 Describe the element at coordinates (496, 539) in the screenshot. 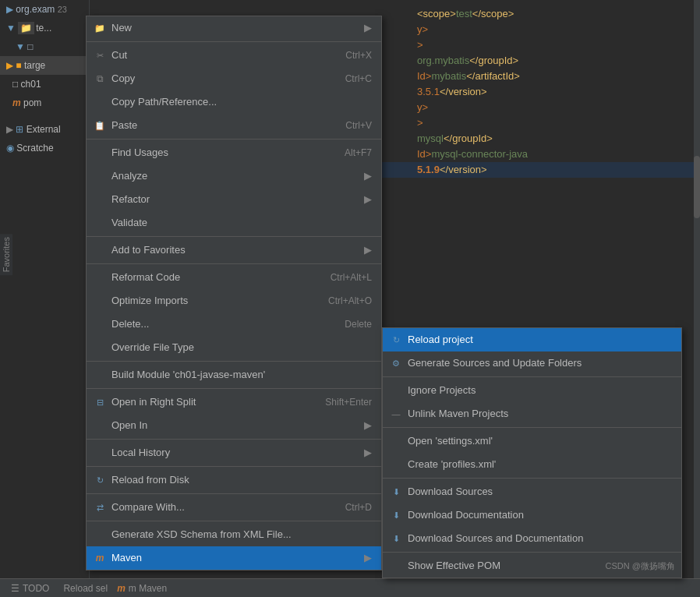

I see `maven-label-download-both: Download Sources and Documentation` at that location.